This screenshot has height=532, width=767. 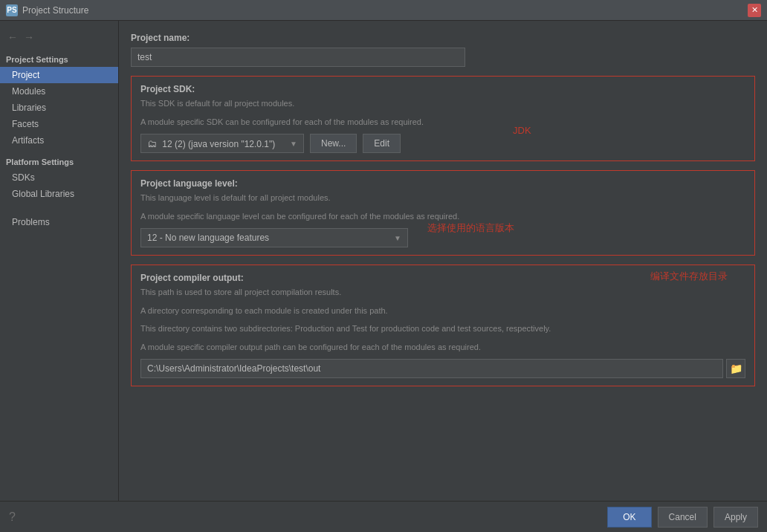 What do you see at coordinates (443, 328) in the screenshot?
I see `compiler-desc-line3: This directory contains two subdirectori…` at bounding box center [443, 328].